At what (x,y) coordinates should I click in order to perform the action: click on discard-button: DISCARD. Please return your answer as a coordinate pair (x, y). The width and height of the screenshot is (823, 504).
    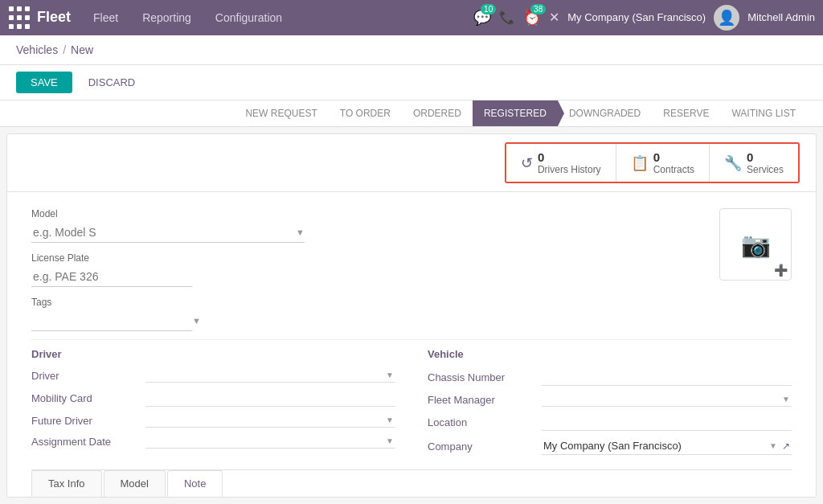
    Looking at the image, I should click on (113, 82).